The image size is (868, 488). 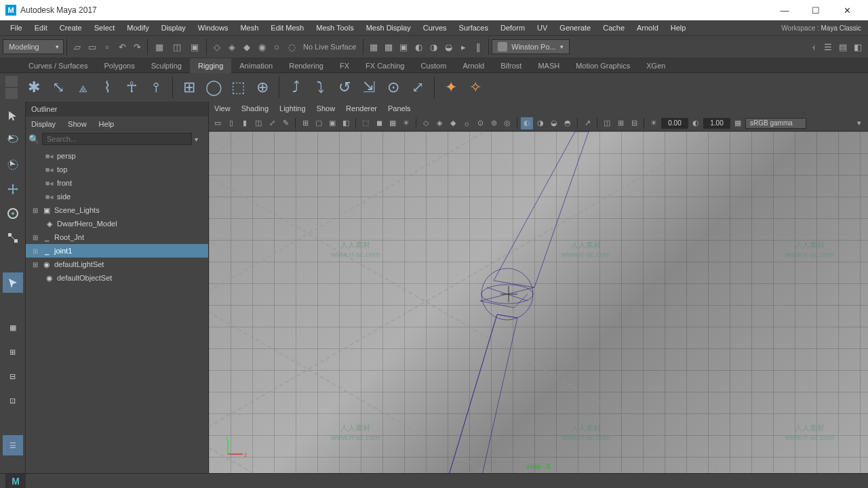 I want to click on vcolor-icon: ▦, so click(x=738, y=123).